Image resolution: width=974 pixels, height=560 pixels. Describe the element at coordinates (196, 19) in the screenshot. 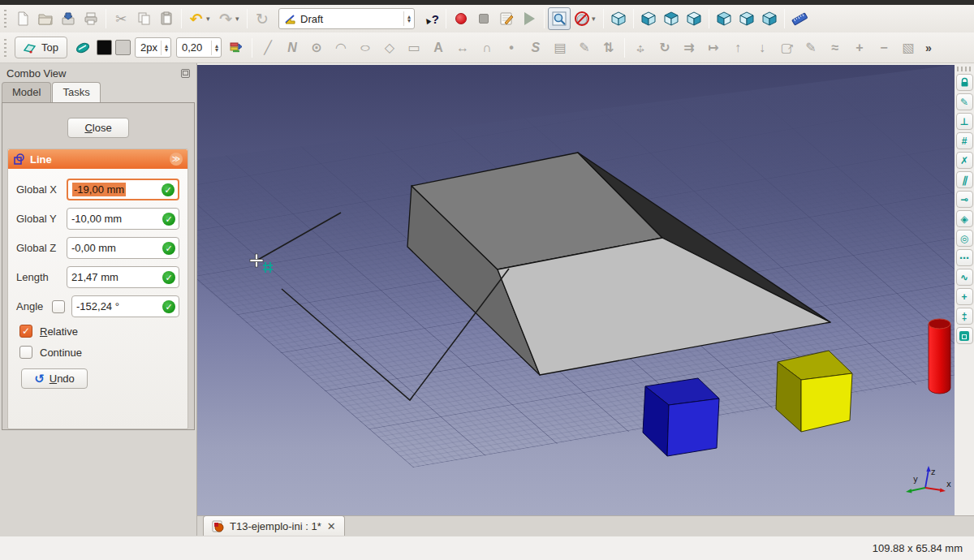

I see `undo-button: ↶` at that location.